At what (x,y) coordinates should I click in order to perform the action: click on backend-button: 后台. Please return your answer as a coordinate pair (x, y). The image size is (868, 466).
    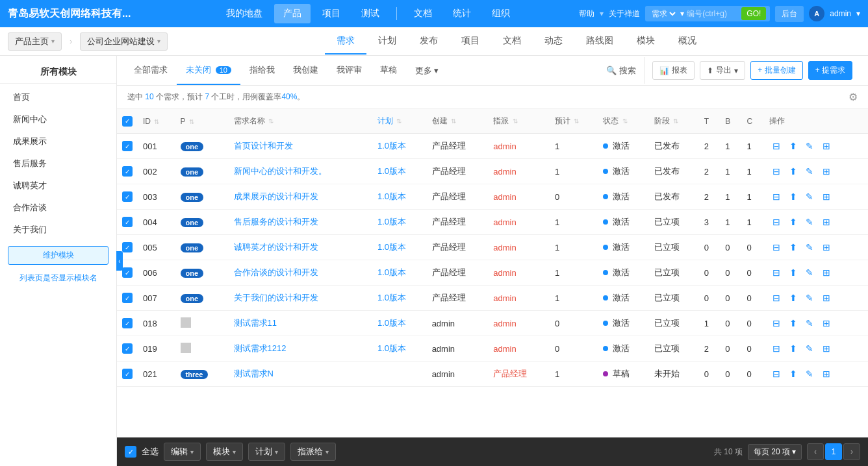
    Looking at the image, I should click on (789, 14).